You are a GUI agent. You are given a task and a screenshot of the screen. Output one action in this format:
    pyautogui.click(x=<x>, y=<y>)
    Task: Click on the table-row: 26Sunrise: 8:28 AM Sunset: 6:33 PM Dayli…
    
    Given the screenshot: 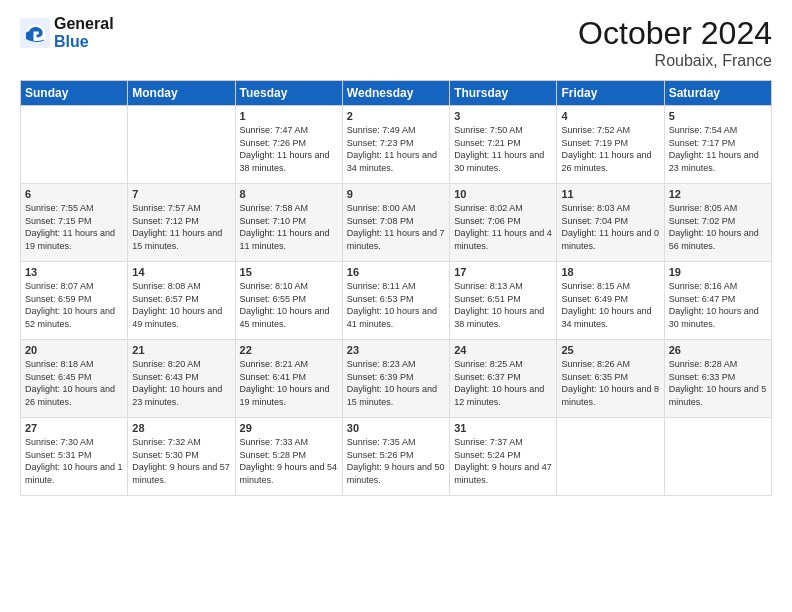 What is the action you would take?
    pyautogui.click(x=718, y=379)
    